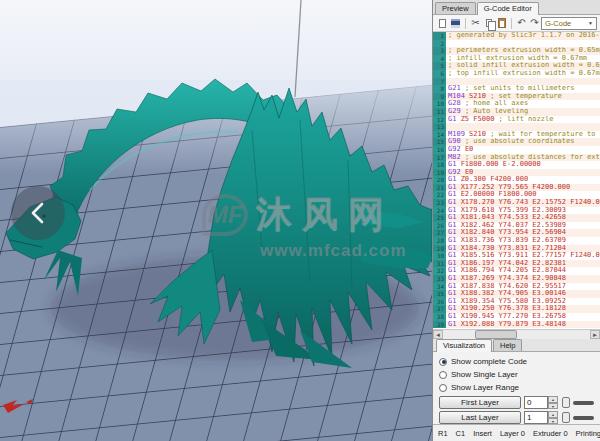 The width and height of the screenshot is (600, 441). Describe the element at coordinates (516, 180) in the screenshot. I see `gcode-line: 20G1 Z0.300 F4200.000` at that location.